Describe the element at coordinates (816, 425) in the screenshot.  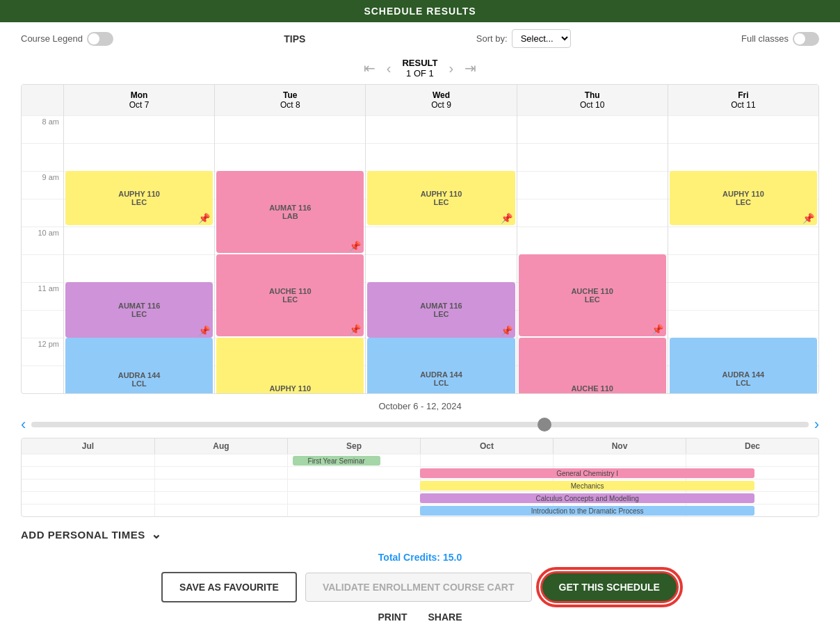
I see `timeline-next-button: ›` at that location.